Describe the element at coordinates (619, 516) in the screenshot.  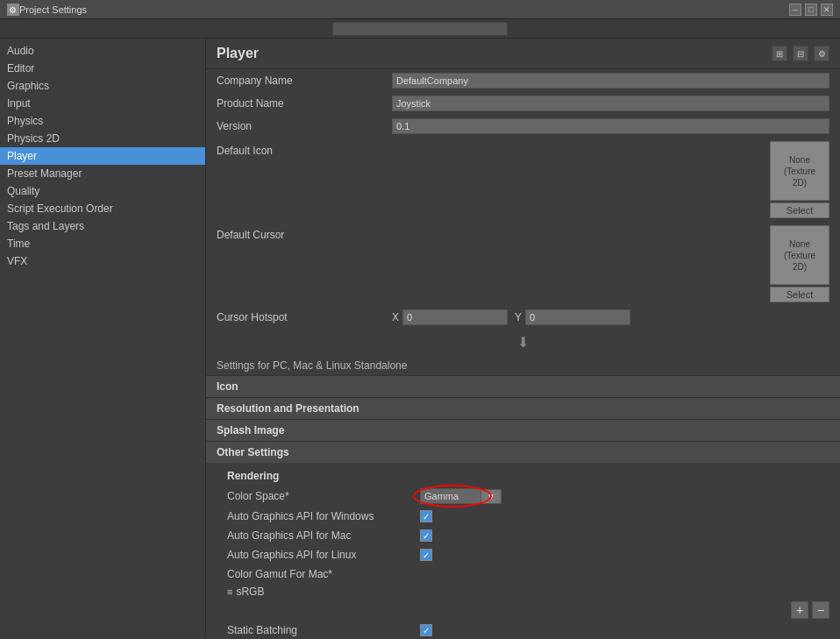
I see `auto-graphics-windows-value` at that location.